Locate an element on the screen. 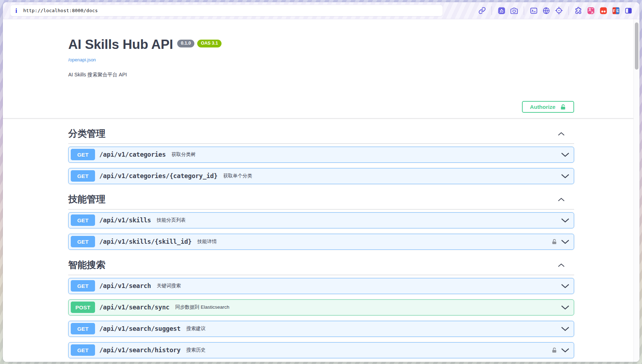 This screenshot has height=364, width=642. browser-toolbar: i http://localhost:8000/docs is located at coordinates (321, 11).